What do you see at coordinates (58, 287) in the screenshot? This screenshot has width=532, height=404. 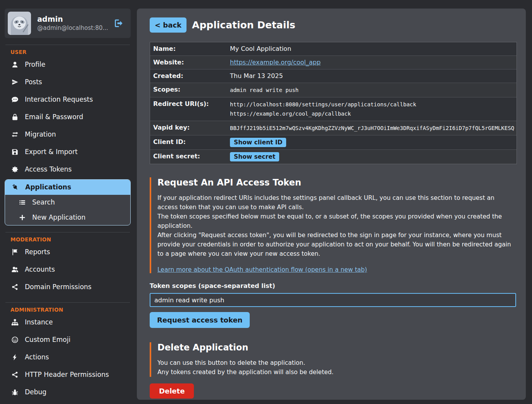 I see `sidebar-item-label: Domain Permissions` at bounding box center [58, 287].